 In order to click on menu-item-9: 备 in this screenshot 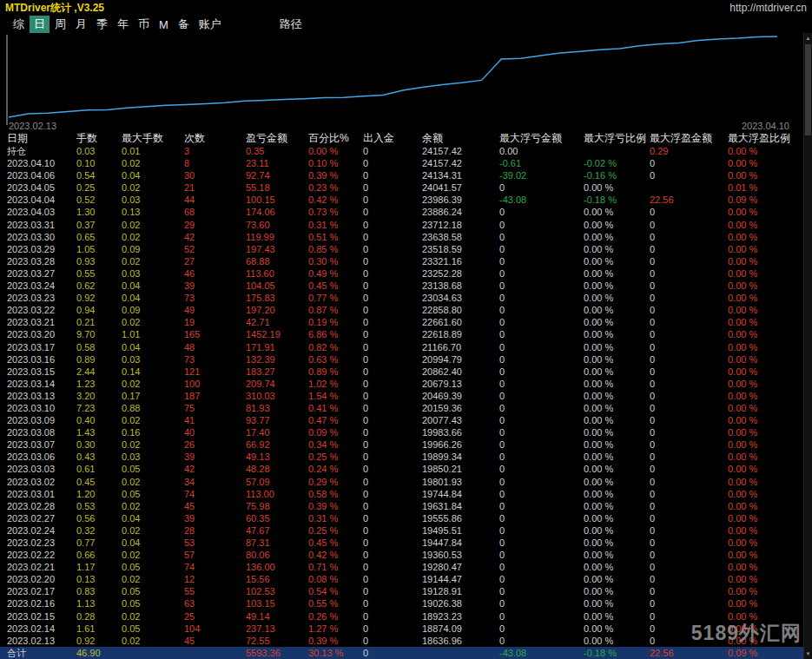, I will do `click(184, 24)`.